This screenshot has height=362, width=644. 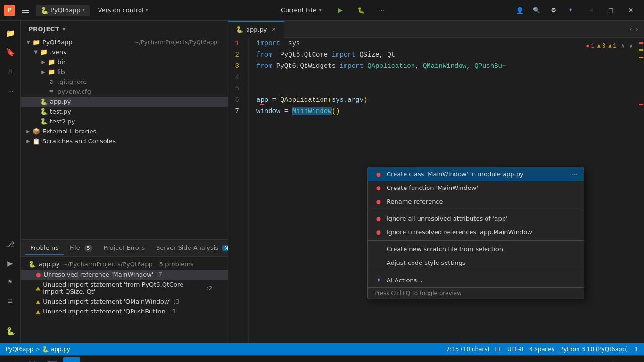 What do you see at coordinates (274, 29) in the screenshot?
I see `tab-close-apppy: ✕` at bounding box center [274, 29].